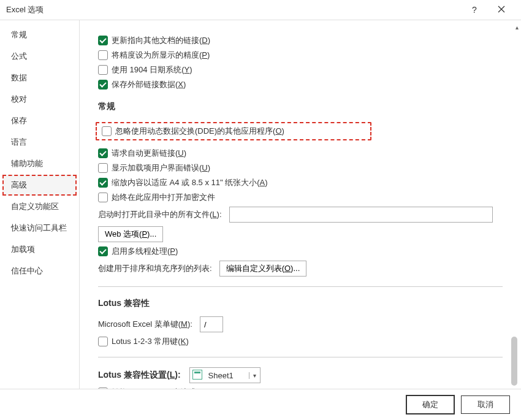  Describe the element at coordinates (145, 251) in the screenshot. I see `check-label: 启用多线程处理(P)` at that location.